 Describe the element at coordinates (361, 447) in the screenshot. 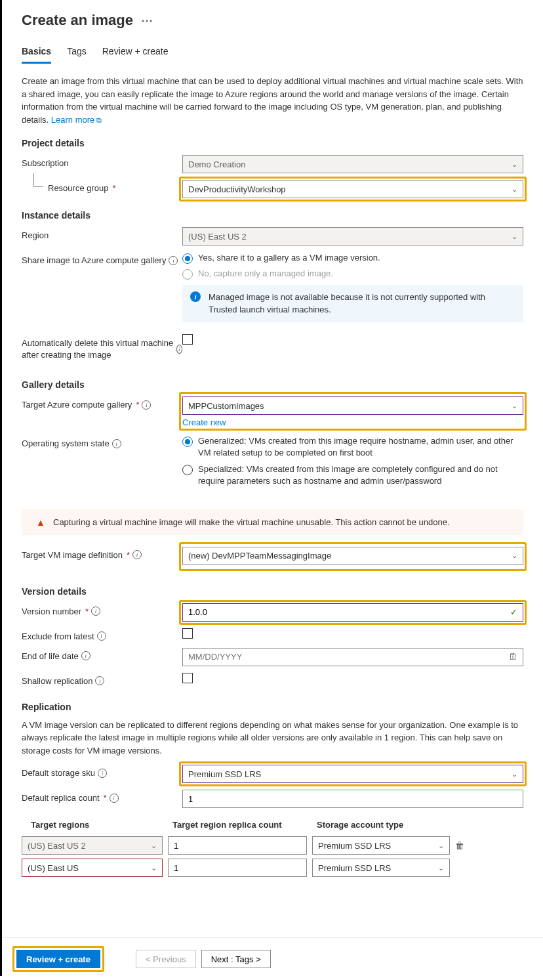

I see `os-generalized-label: Generalized: VMs created from this image…` at that location.